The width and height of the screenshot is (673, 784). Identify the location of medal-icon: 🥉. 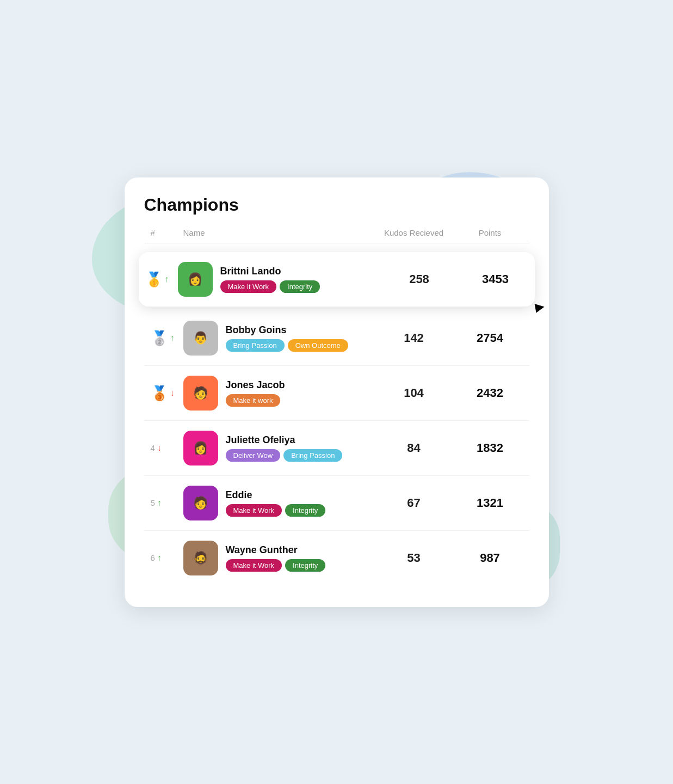
(159, 393).